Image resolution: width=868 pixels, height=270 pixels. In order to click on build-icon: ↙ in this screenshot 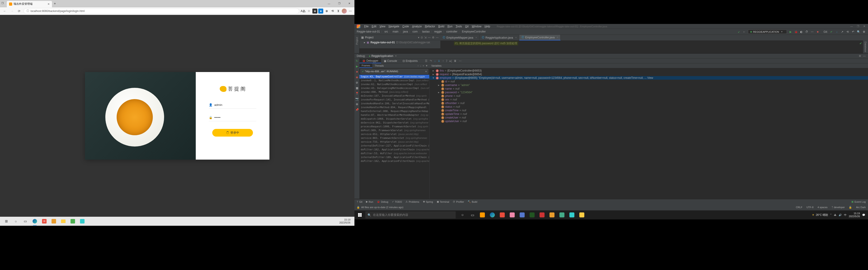, I will do `click(739, 32)`.